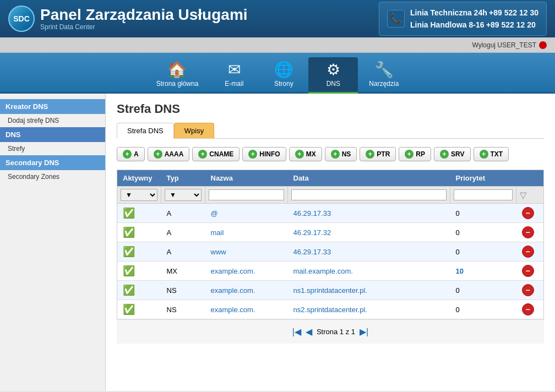 The image size is (555, 392). What do you see at coordinates (313, 252) in the screenshot?
I see `data-link-2: 46.29.17.33` at bounding box center [313, 252].